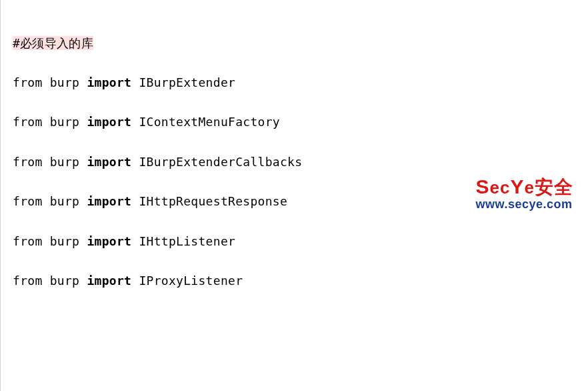 Image resolution: width=588 pixels, height=391 pixels. Describe the element at coordinates (300, 162) in the screenshot. I see `import-line: from burp import IBurpExtenderCallbacks` at that location.